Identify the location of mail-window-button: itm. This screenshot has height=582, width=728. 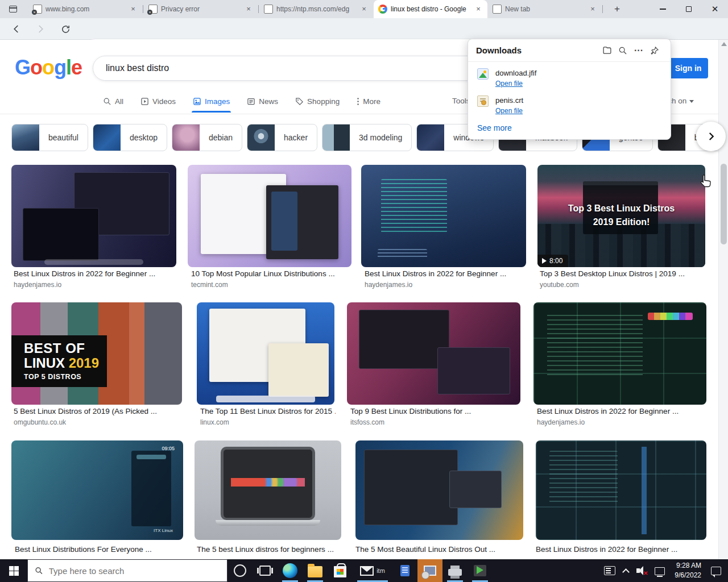
(373, 571).